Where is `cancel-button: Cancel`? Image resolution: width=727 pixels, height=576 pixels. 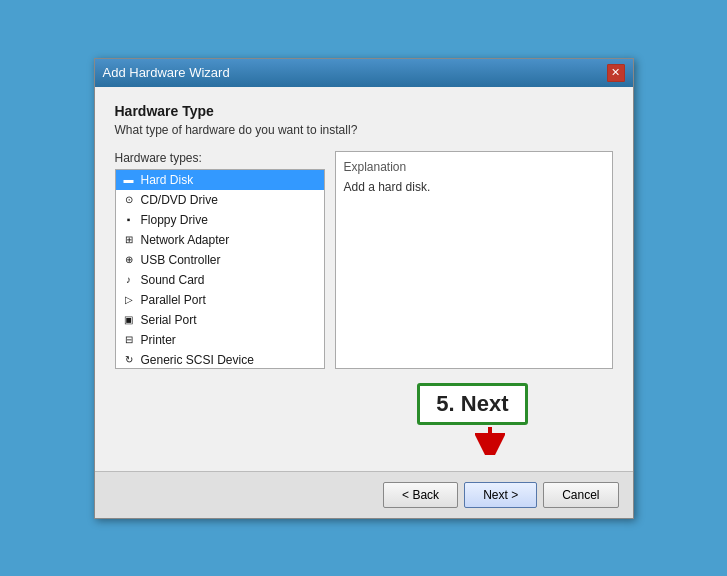 cancel-button: Cancel is located at coordinates (580, 495).